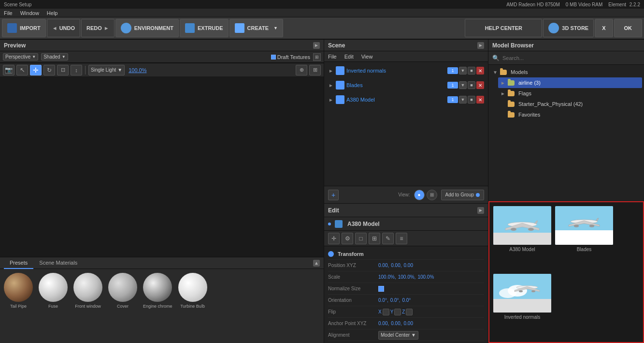 The height and width of the screenshot is (343, 644). I want to click on transform-position-y: 0.00,, so click(396, 265).